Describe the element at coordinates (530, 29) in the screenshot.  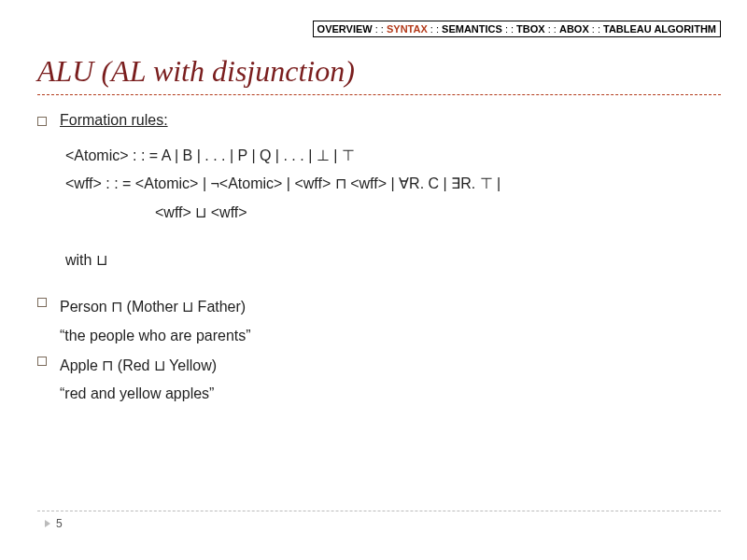
I see `breadcrumb-item-tbox: TBOX` at that location.